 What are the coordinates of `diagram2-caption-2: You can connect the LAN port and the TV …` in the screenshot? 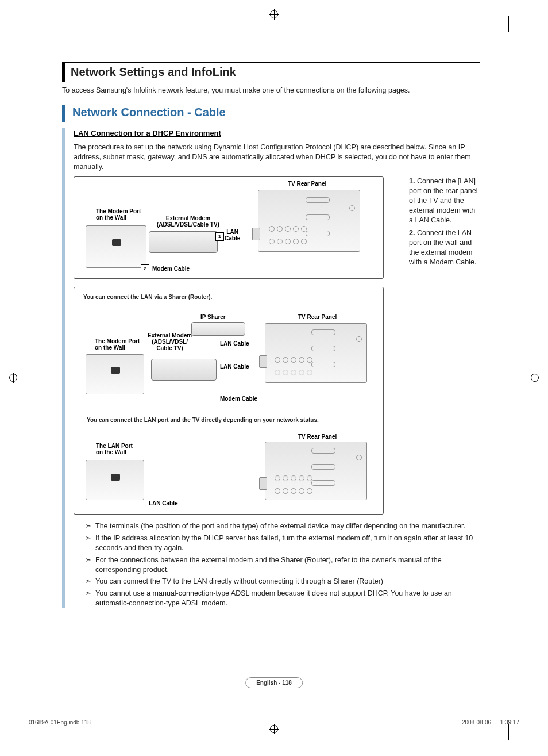 It's located at (230, 420).